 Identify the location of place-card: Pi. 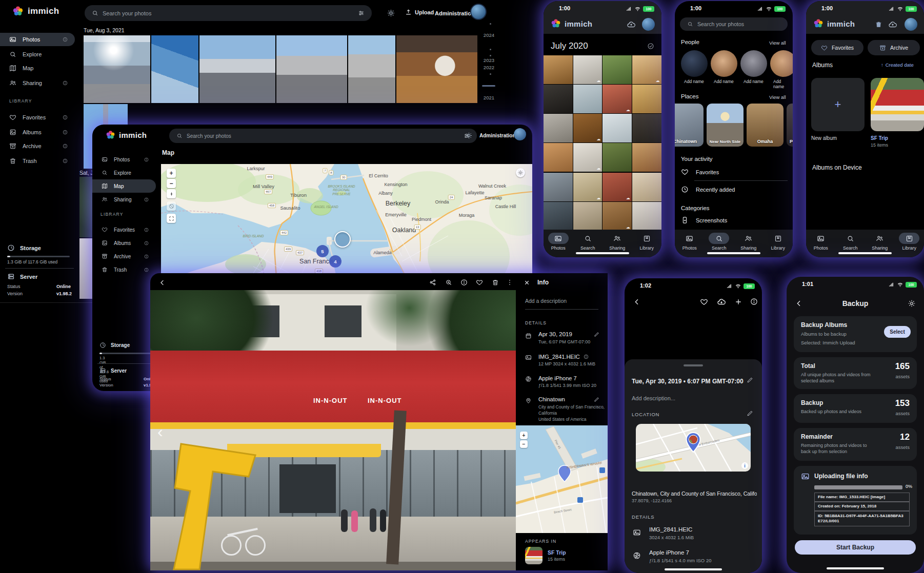
(790, 125).